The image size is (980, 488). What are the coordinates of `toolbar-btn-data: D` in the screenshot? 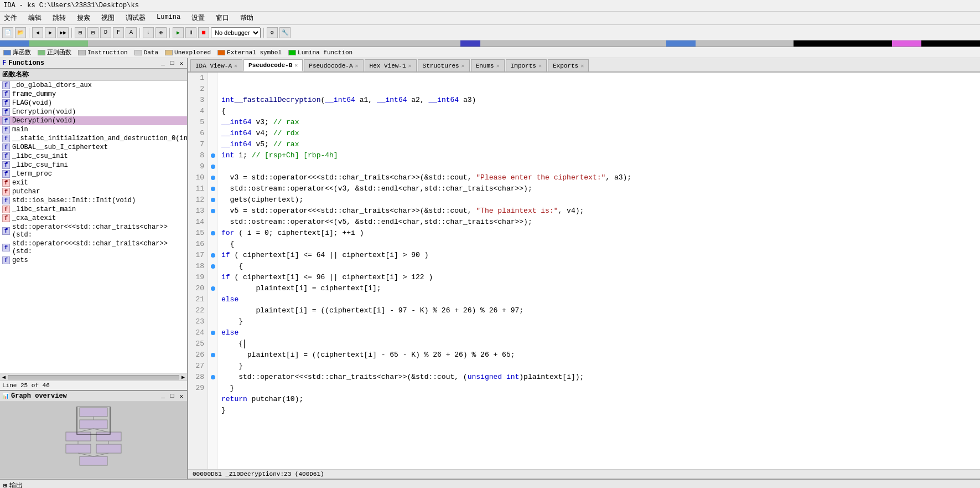 It's located at (106, 33).